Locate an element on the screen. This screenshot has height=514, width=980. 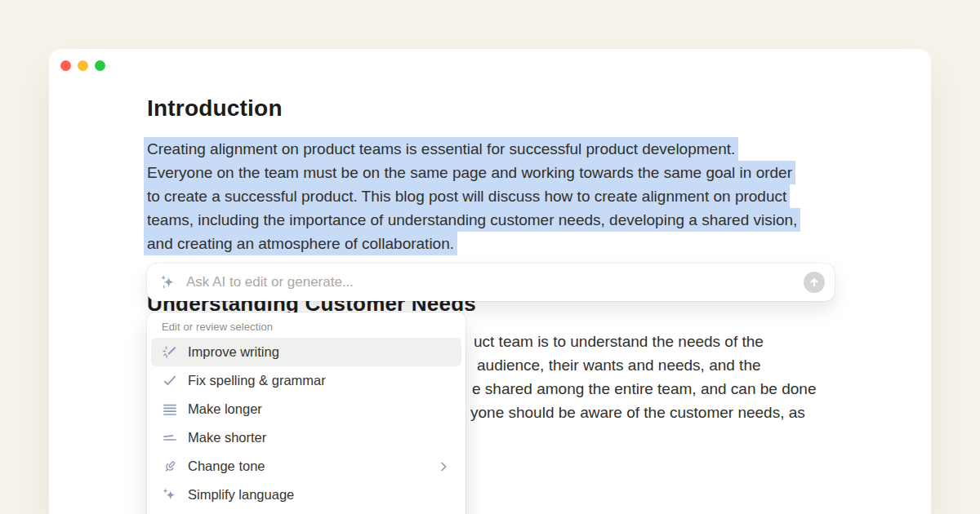
ai-sparkle-icon is located at coordinates (168, 282).